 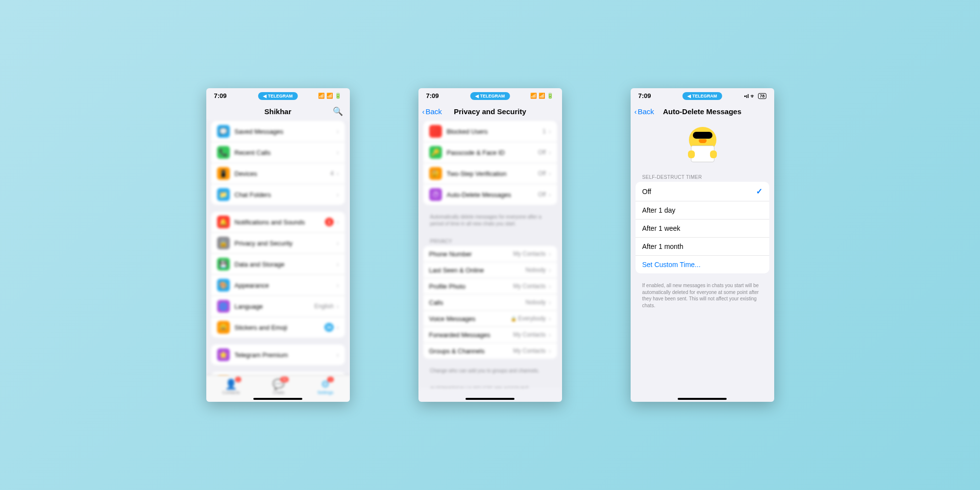 What do you see at coordinates (490, 318) in the screenshot?
I see `settings-row: Voice Messages🔒Everybody›` at bounding box center [490, 318].